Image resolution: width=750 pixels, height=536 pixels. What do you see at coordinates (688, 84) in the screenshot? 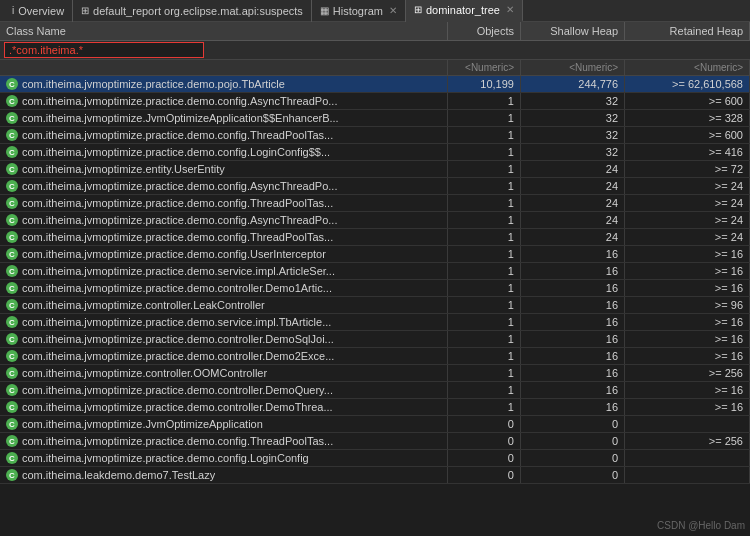
I see `retained-heap-cell: >= 62,610,568` at bounding box center [688, 84].